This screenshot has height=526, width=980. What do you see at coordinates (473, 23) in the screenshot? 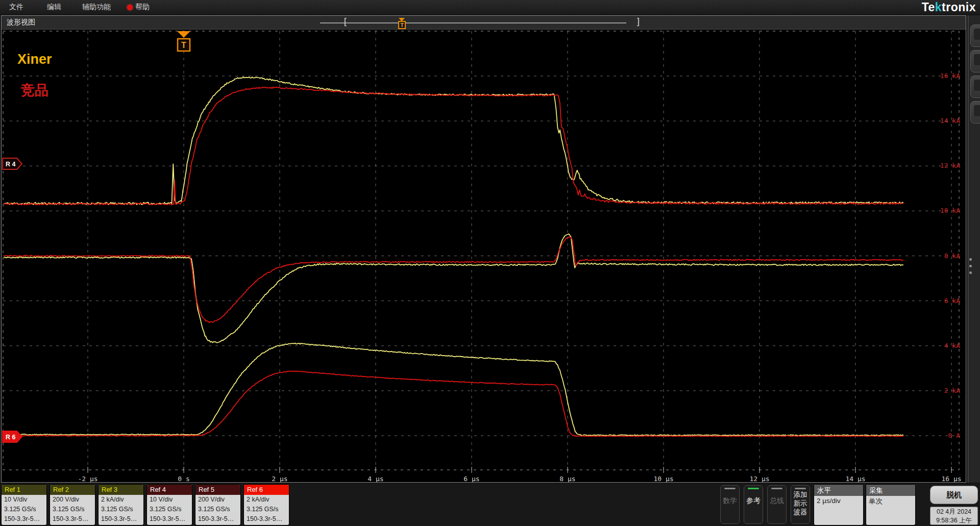
I see `overview-record-line` at bounding box center [473, 23].